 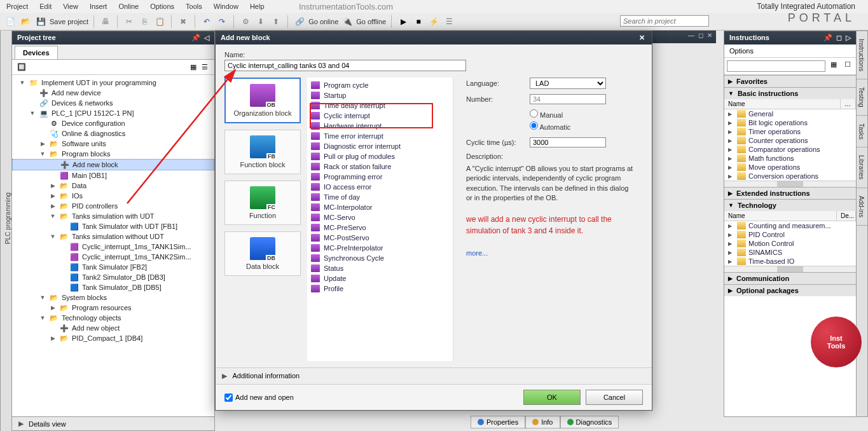 What do you see at coordinates (25, 22) in the screenshot?
I see `open-project-icon: 📂` at bounding box center [25, 22].